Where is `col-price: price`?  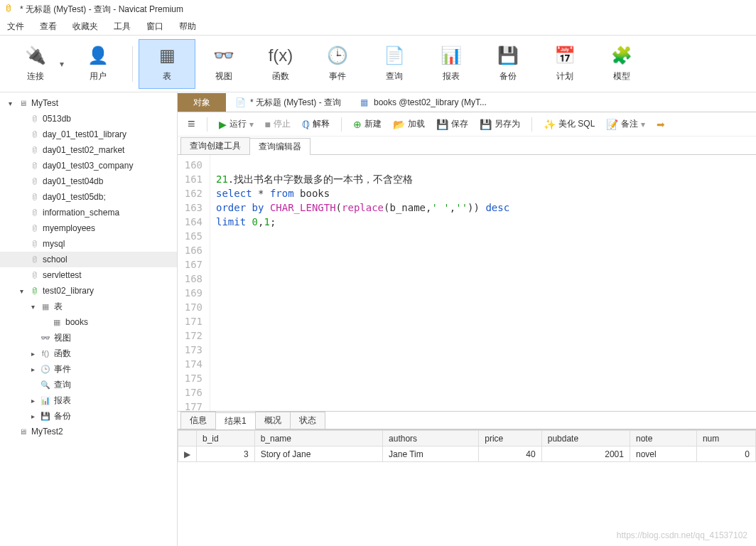
col-price: price is located at coordinates (510, 439).